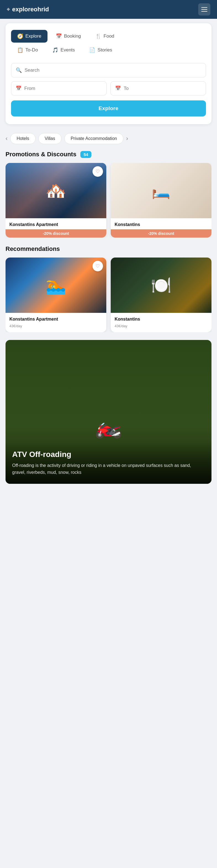  I want to click on category-prev-button: ‹, so click(6, 139).